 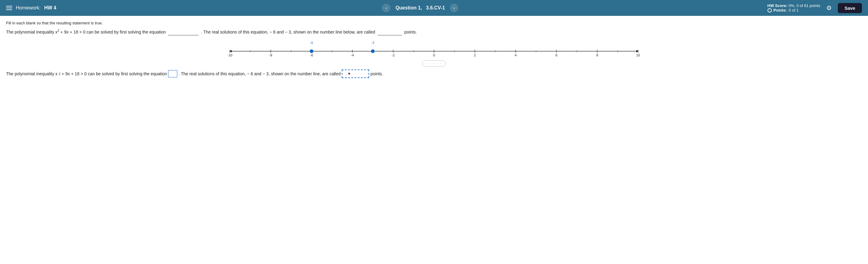 I want to click on hamburger-menu-icon, so click(x=9, y=8).